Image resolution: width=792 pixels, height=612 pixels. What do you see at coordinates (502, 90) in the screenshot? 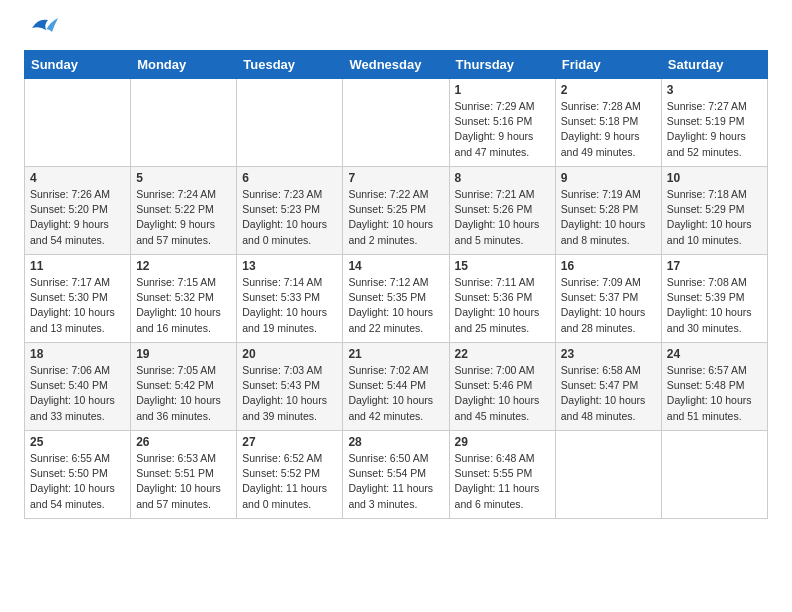
I see `day-number: 1` at bounding box center [502, 90].